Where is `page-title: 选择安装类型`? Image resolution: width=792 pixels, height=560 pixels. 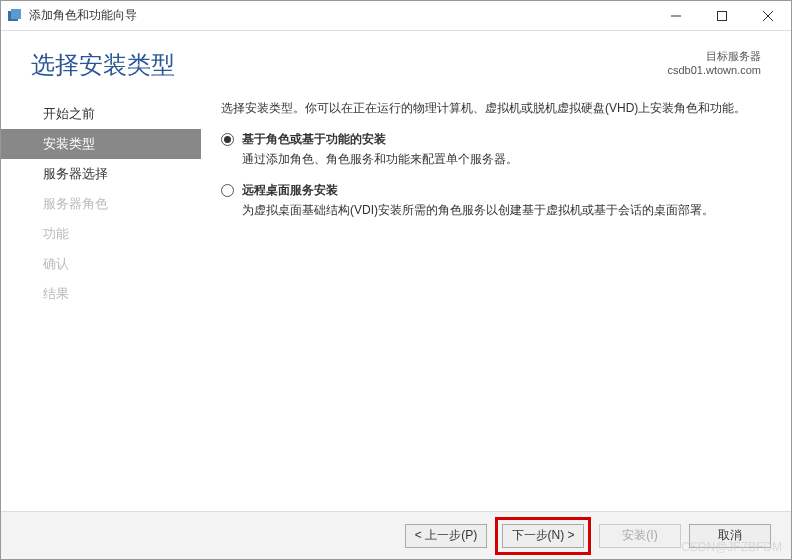
page-title: 选择安装类型 is located at coordinates (103, 65).